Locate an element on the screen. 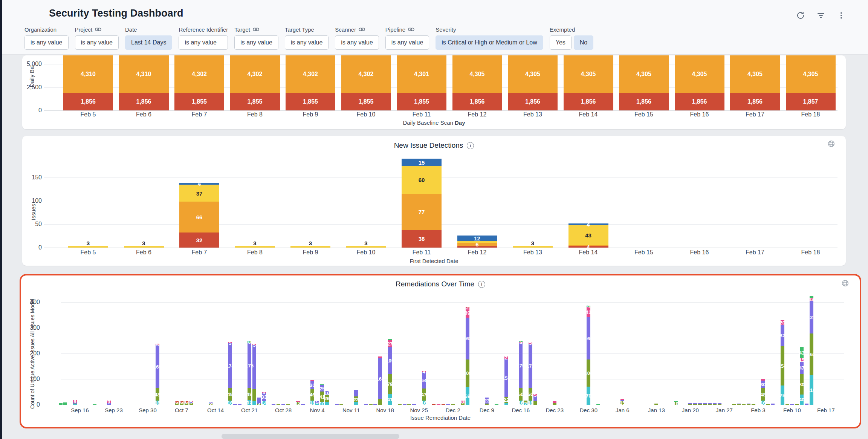  filter-value: is Critical or High or Medium or Low is located at coordinates (489, 43).